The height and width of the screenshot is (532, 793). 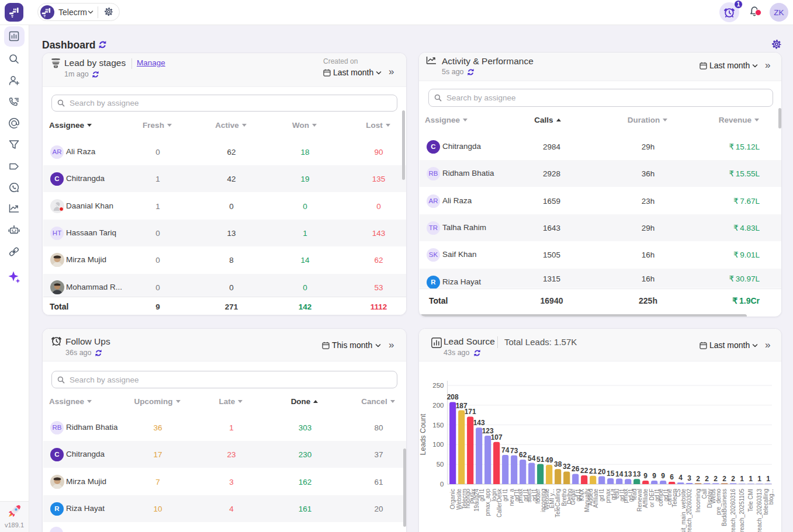 I want to click on svg-text: Affiliate, so click(x=645, y=499).